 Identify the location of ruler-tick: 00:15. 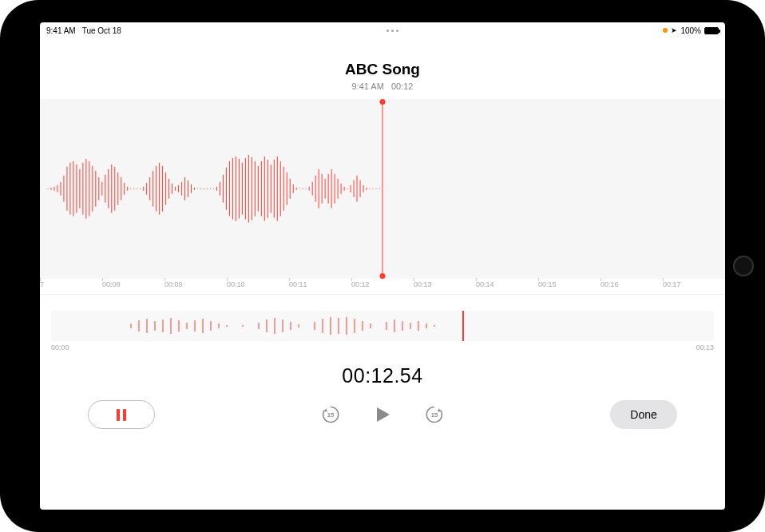
(569, 288).